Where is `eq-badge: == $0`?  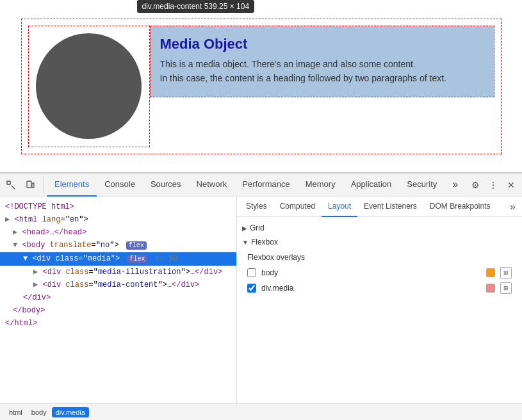
eq-badge: == $0 is located at coordinates (167, 259).